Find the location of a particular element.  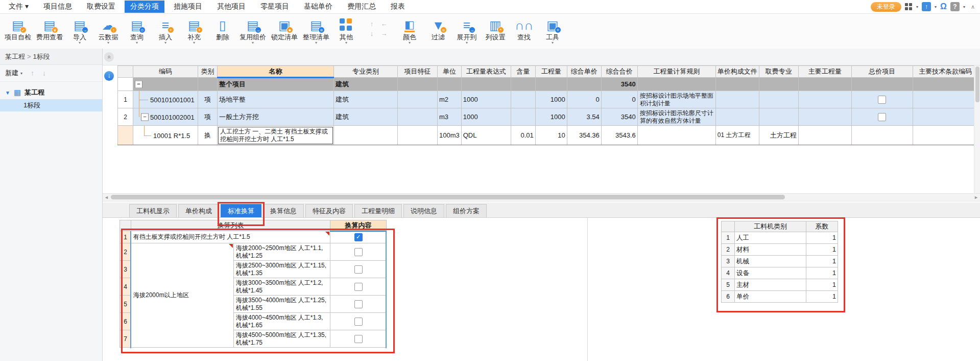

toolbar-expand-to-button: ≡→展开到▾ is located at coordinates (467, 31).